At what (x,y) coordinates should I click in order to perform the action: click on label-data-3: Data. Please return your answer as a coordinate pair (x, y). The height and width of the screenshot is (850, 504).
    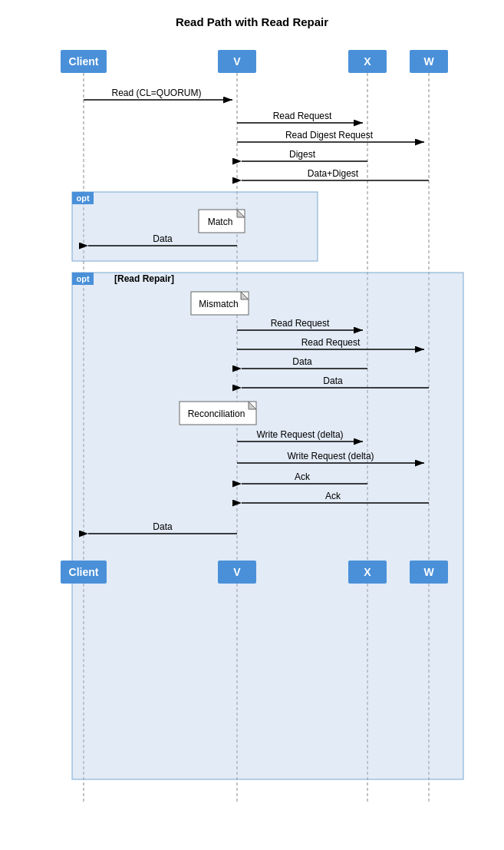
    Looking at the image, I should click on (333, 381).